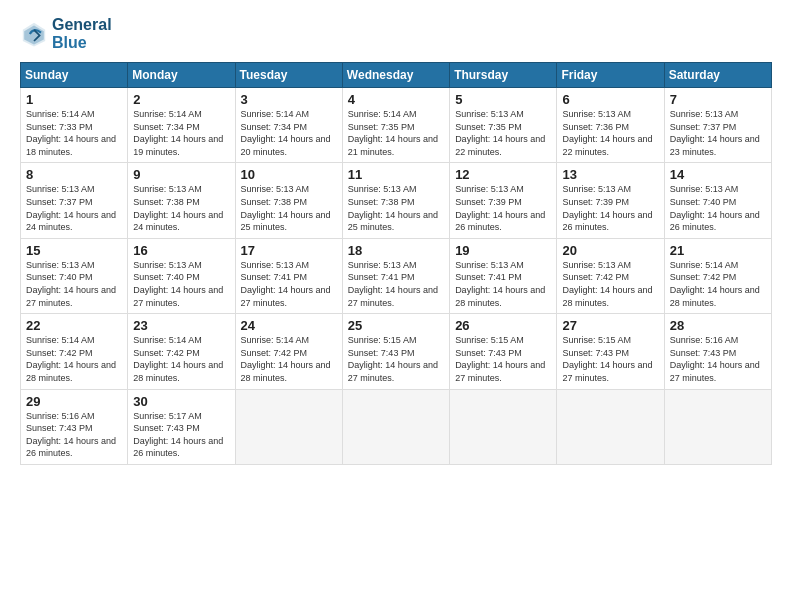 Image resolution: width=792 pixels, height=612 pixels. I want to click on table-row: 19Sunrise: 5:13 AMSunset: 7:41 PMDayligh…, so click(504, 276).